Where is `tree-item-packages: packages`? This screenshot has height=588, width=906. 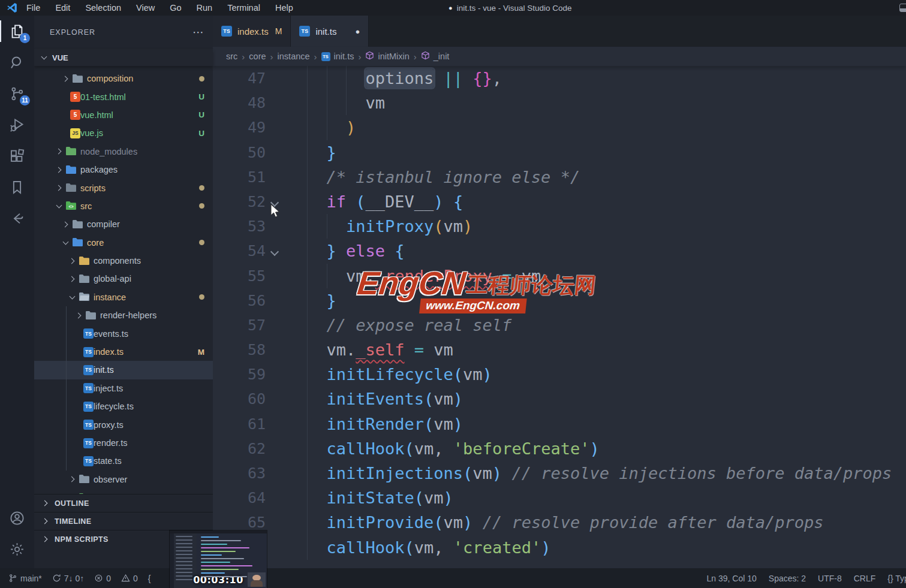 tree-item-packages: packages is located at coordinates (124, 170).